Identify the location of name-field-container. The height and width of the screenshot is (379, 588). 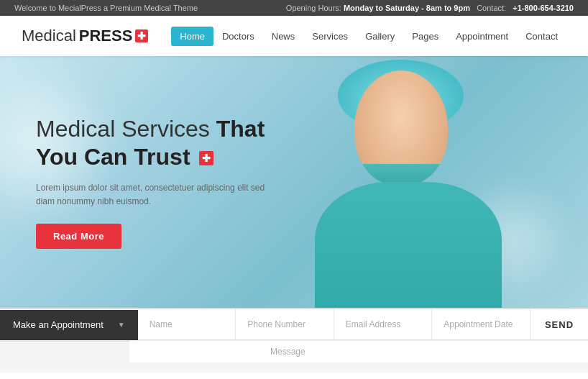
(187, 324).